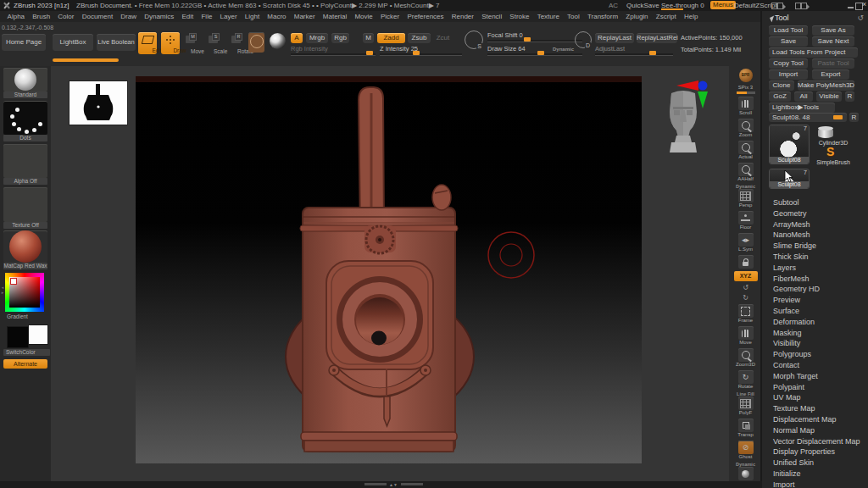  Describe the element at coordinates (788, 64) in the screenshot. I see `copy-tool-button: Copy Tool` at that location.